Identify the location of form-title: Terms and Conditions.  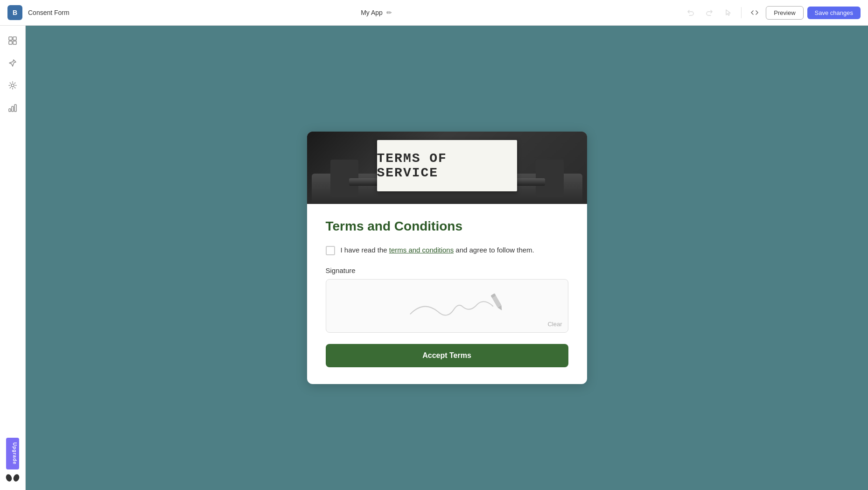
(447, 226).